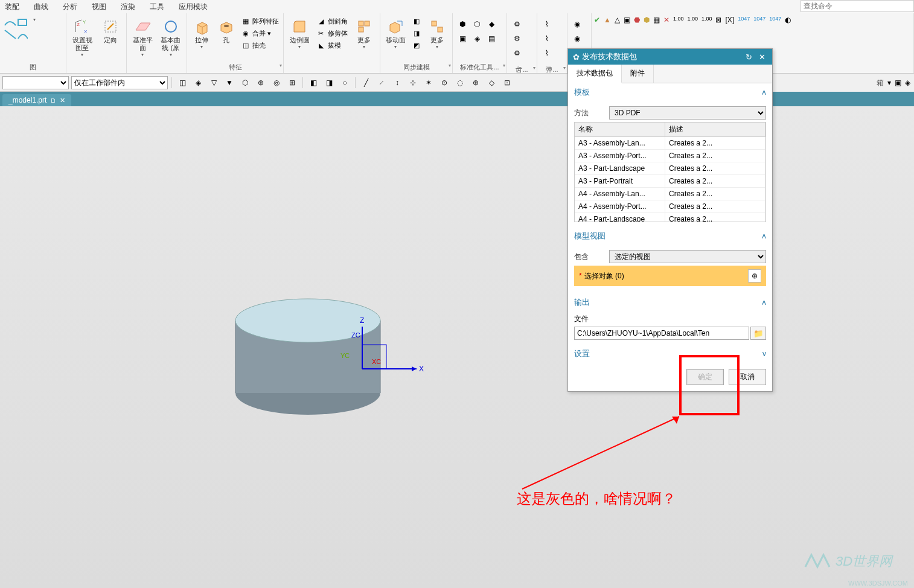  Describe the element at coordinates (607, 20) in the screenshot. I see `misc-tool-2: ▲` at that location.